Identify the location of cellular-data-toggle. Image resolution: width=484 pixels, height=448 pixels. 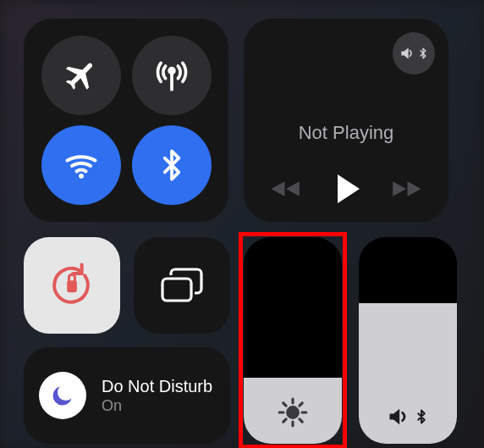
(172, 75).